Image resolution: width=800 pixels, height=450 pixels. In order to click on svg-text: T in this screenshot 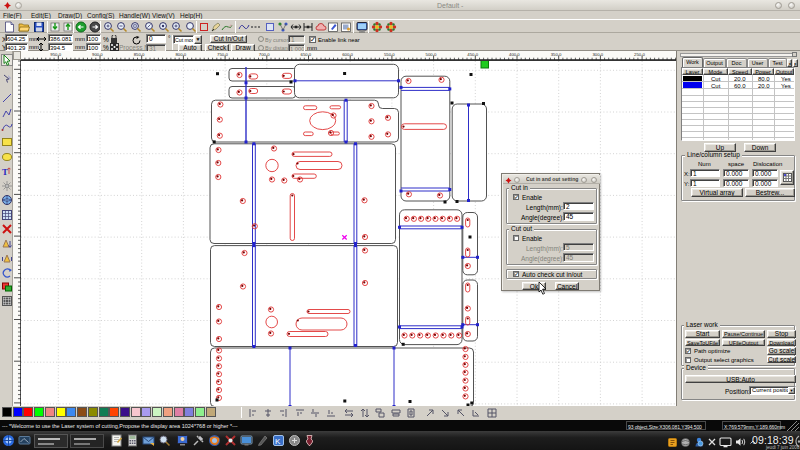, I will do `click(5, 172)`.